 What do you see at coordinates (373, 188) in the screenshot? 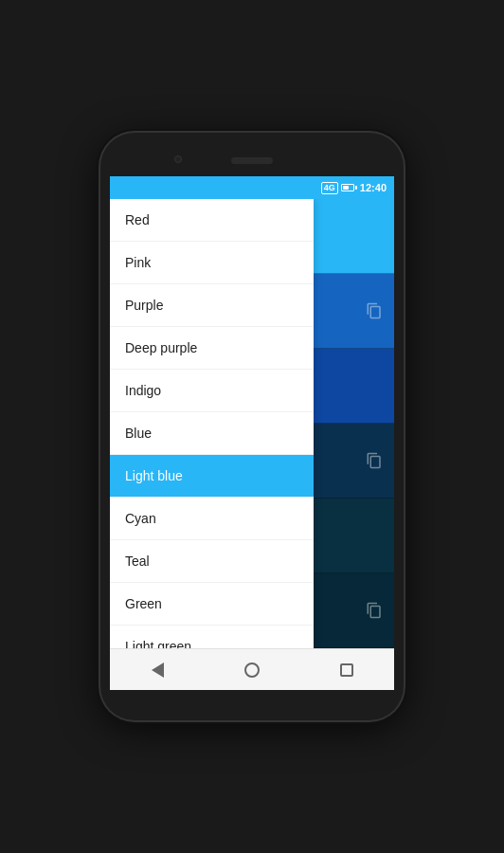
I see `time-display: 12:40` at bounding box center [373, 188].